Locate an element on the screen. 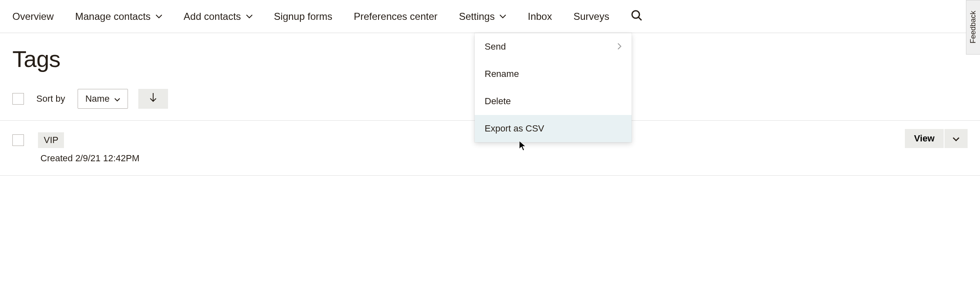 The width and height of the screenshot is (980, 282). chevron-right-icon is located at coordinates (620, 47).